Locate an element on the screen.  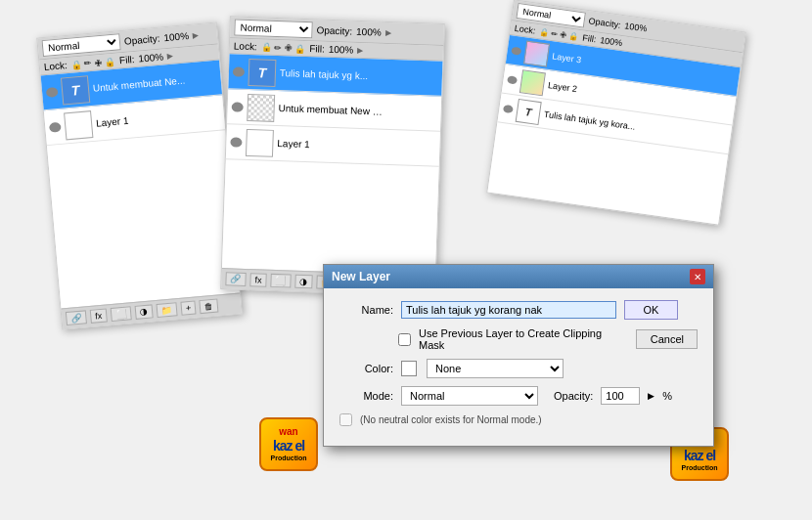
panel2-opacity-label: Opacity: is located at coordinates (335, 30).